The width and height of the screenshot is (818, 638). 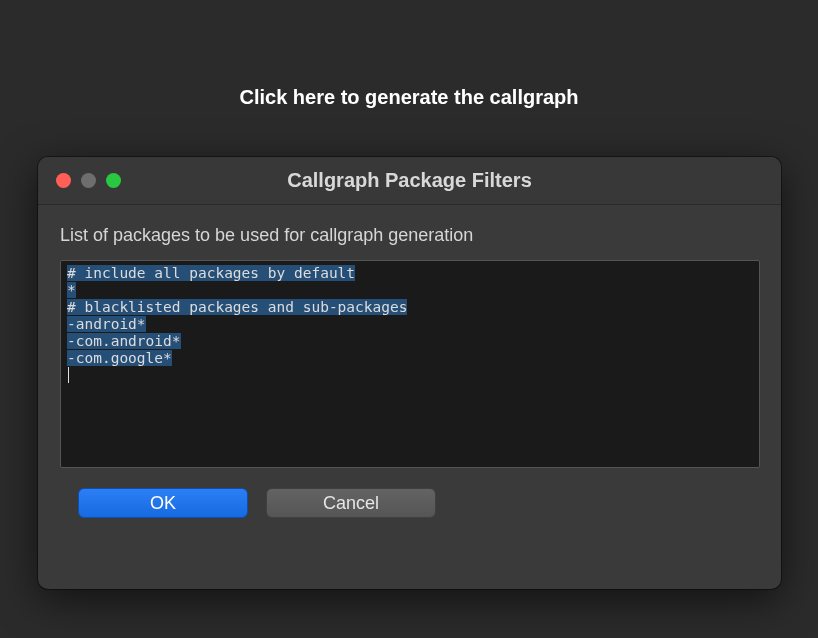 I want to click on text-caret, so click(x=68, y=375).